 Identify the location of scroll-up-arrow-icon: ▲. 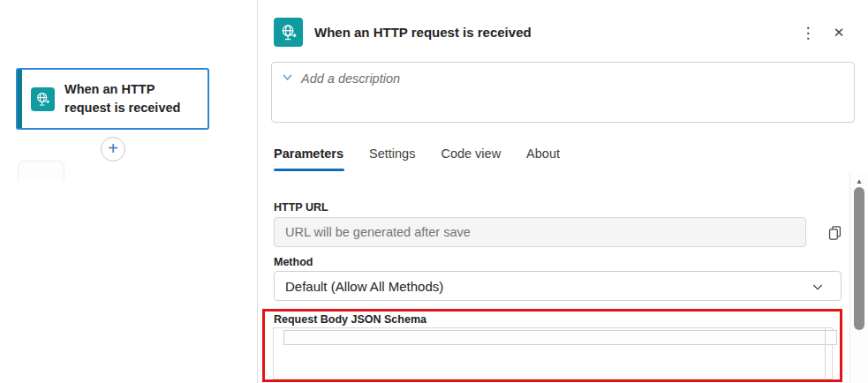
(859, 181).